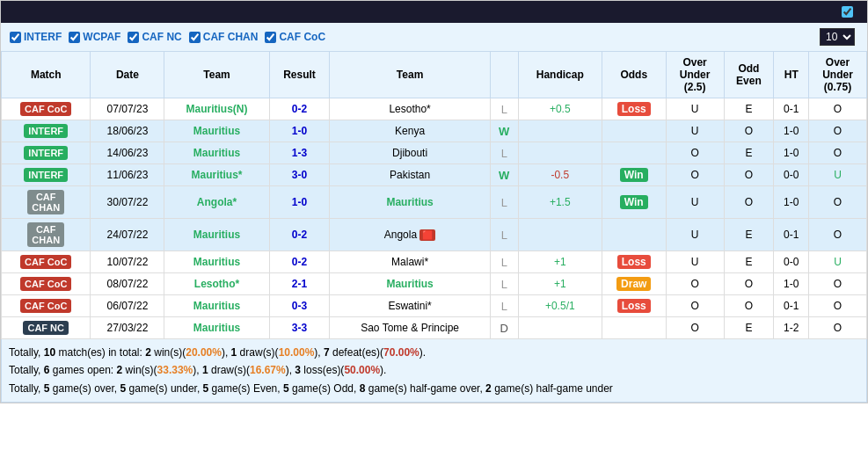  Describe the element at coordinates (410, 236) in the screenshot. I see `team2-cell: Angola 🟥` at that location.